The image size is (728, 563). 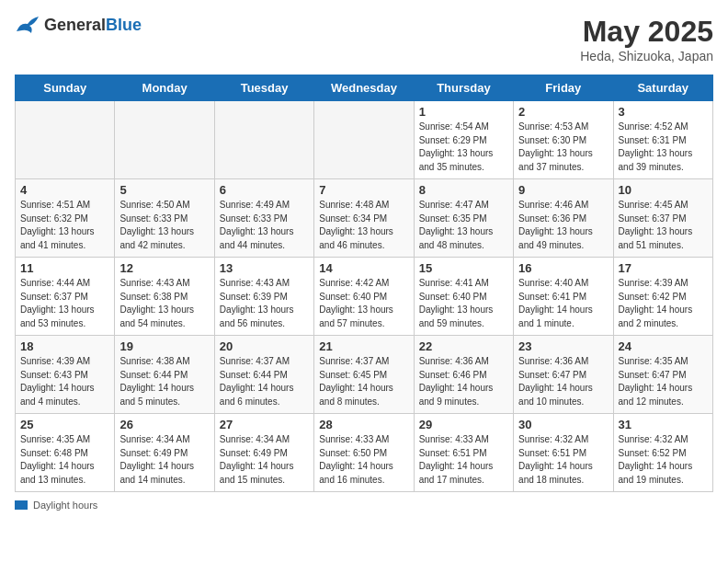 What do you see at coordinates (265, 346) in the screenshot?
I see `date-number: 20` at bounding box center [265, 346].